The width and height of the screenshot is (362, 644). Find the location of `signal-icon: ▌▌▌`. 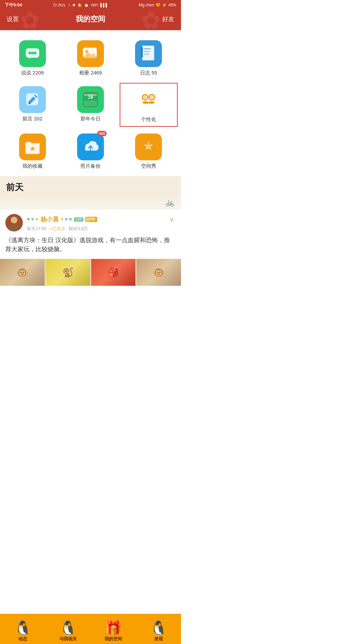

signal-icon: ▌▌▌ is located at coordinates (104, 5).